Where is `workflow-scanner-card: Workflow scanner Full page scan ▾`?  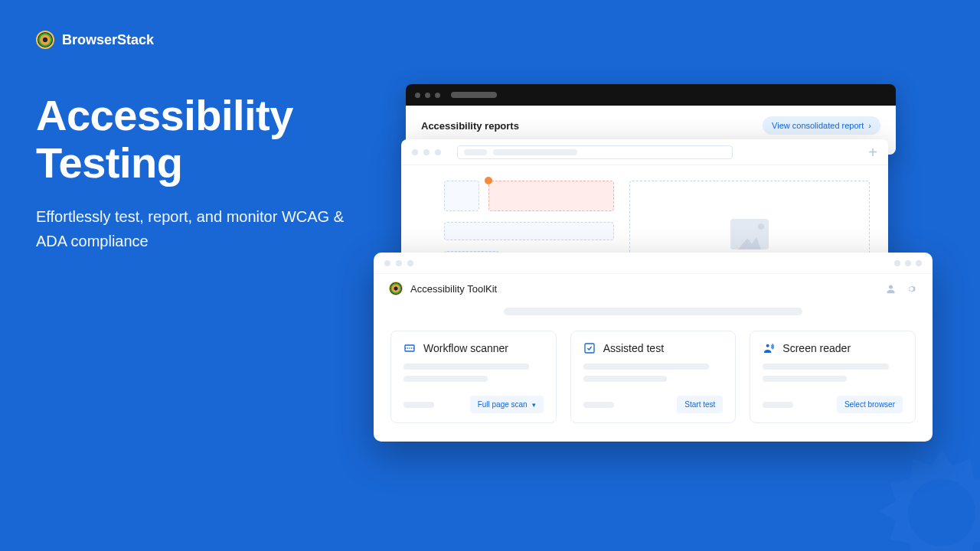 workflow-scanner-card: Workflow scanner Full page scan ▾ is located at coordinates (473, 377).